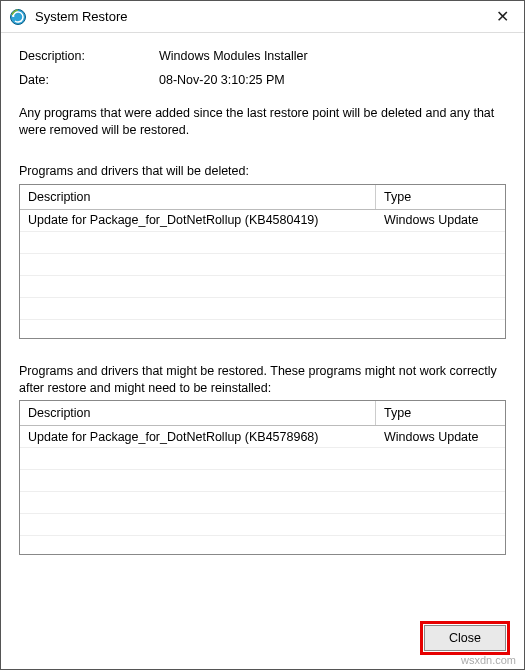  I want to click on close-button: Close, so click(465, 638).